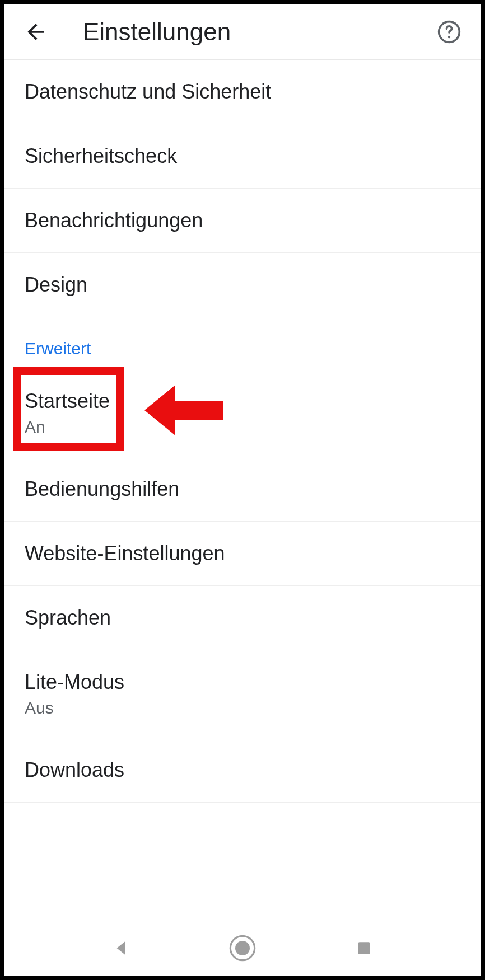 This screenshot has width=485, height=980. What do you see at coordinates (449, 32) in the screenshot?
I see `help-icon` at bounding box center [449, 32].